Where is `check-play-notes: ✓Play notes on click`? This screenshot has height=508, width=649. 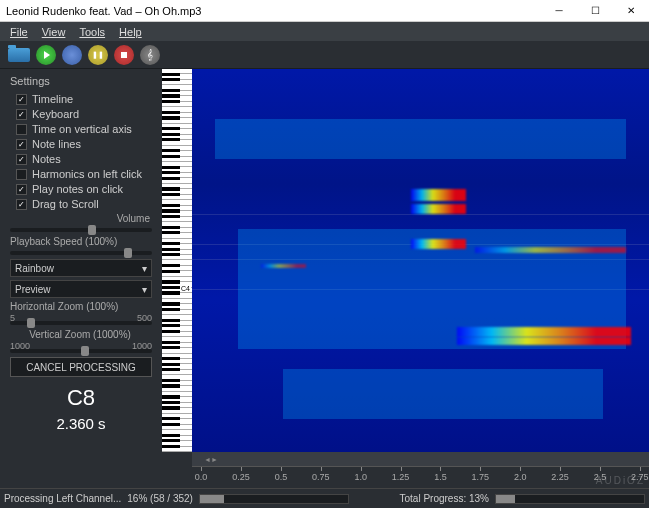
check-play-notes: ✓Play notes on click is located at coordinates (84, 189).